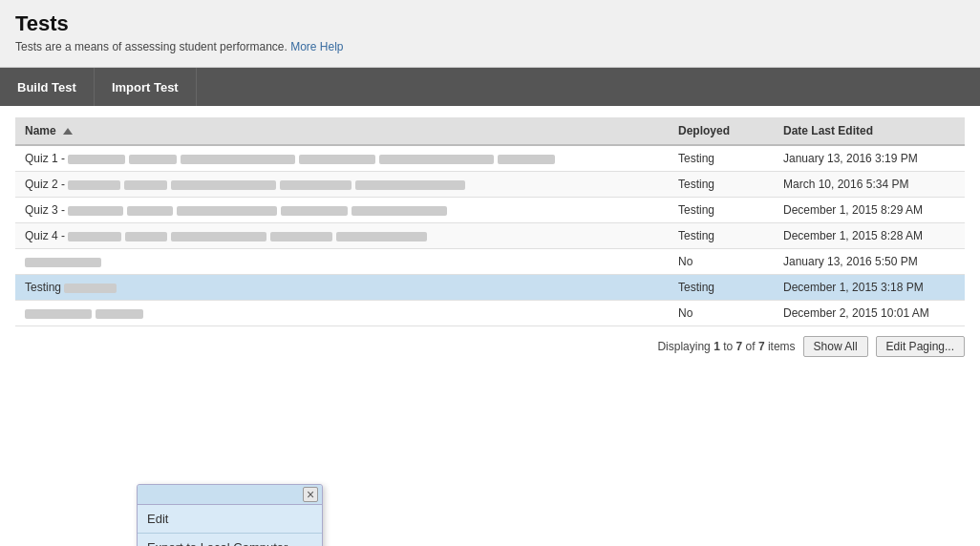  Describe the element at coordinates (229, 494) in the screenshot. I see `context-menu-header: ×` at that location.